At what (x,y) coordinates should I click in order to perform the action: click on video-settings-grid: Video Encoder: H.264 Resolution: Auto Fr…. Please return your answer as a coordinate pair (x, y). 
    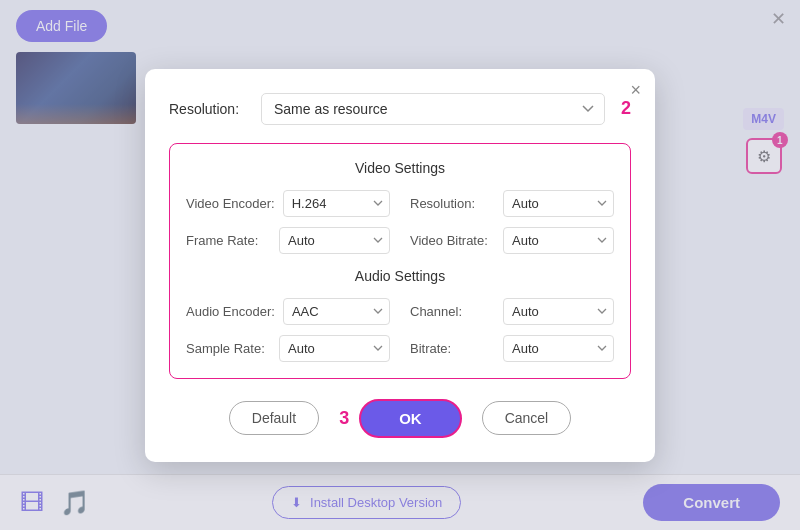
    Looking at the image, I should click on (400, 222).